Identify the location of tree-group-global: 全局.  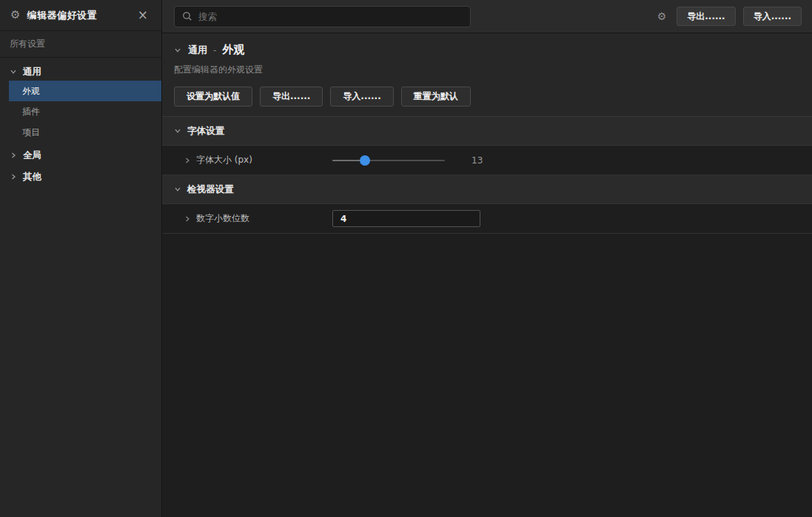
(81, 155).